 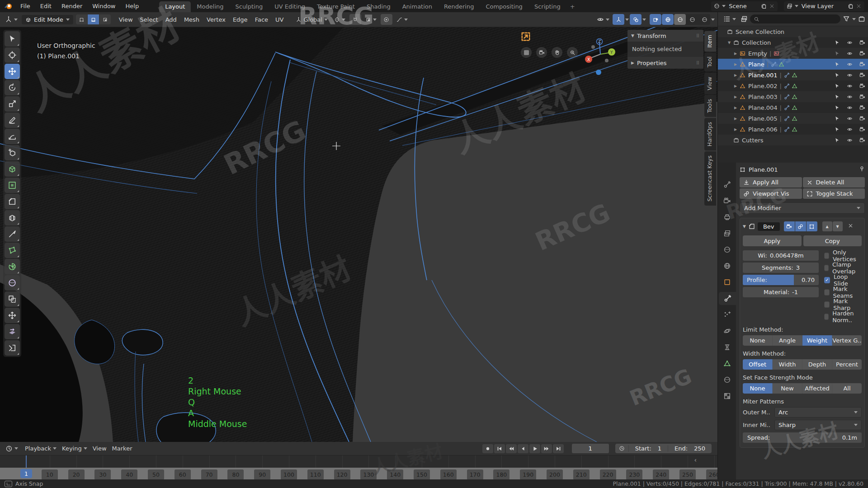 I want to click on workspace-tab-sculpting: Sculpting, so click(x=249, y=7).